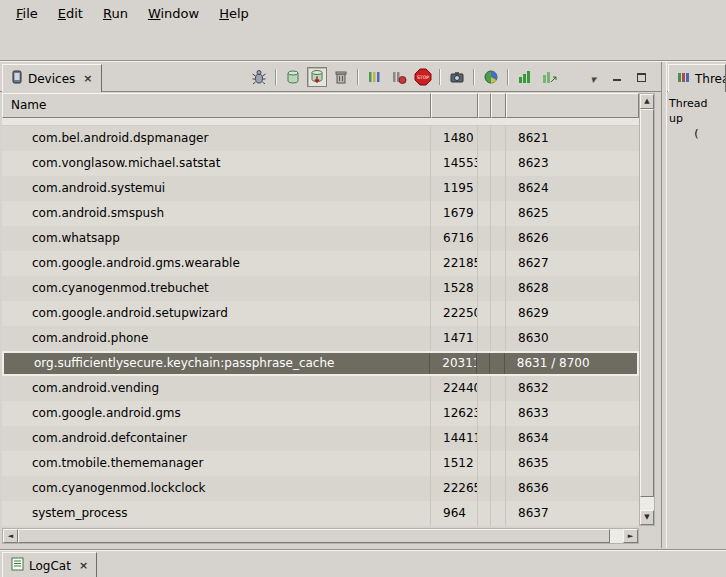  Describe the element at coordinates (630, 536) in the screenshot. I see `scroll-right-icon` at that location.